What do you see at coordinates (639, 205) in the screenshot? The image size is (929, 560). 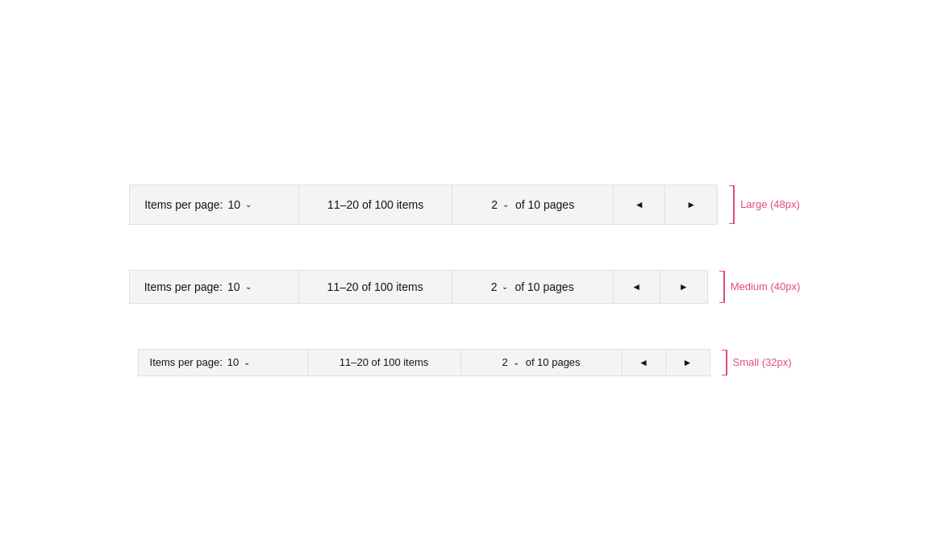 I see `prev-button-large: ◄` at bounding box center [639, 205].